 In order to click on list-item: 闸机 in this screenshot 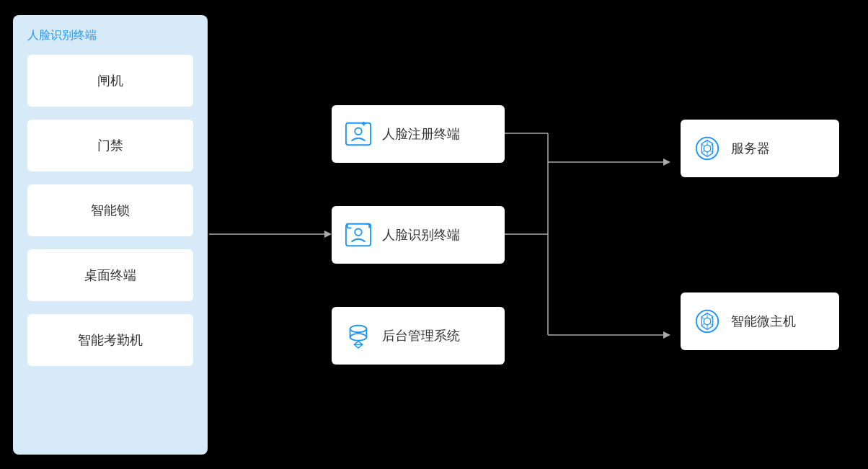, I will do `click(110, 81)`.